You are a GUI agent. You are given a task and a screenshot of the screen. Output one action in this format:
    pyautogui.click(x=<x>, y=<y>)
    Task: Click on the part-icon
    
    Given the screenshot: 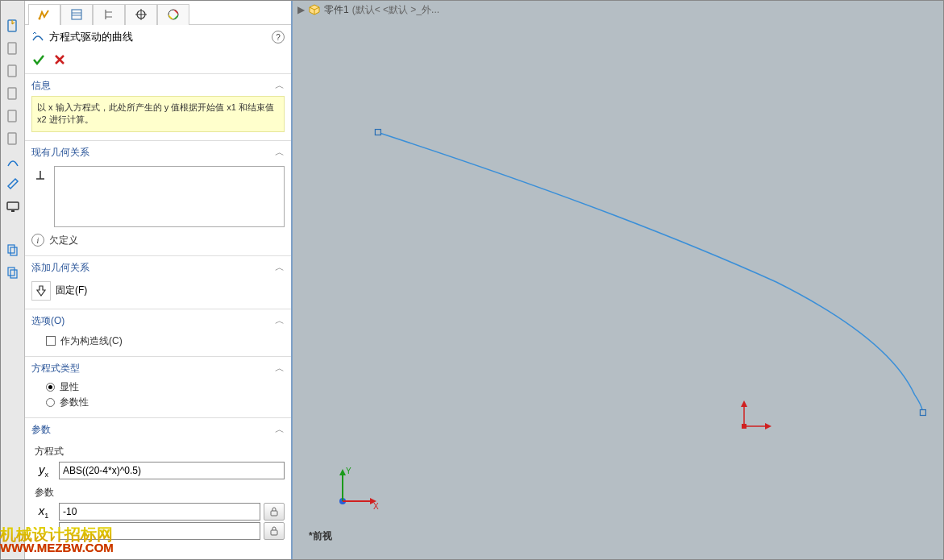 What is the action you would take?
    pyautogui.click(x=314, y=10)
    